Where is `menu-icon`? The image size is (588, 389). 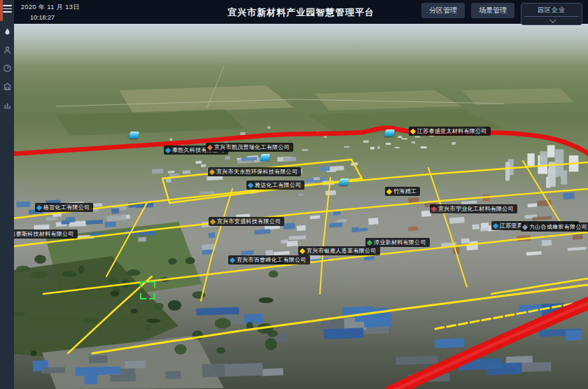 menu-icon is located at coordinates (7, 8).